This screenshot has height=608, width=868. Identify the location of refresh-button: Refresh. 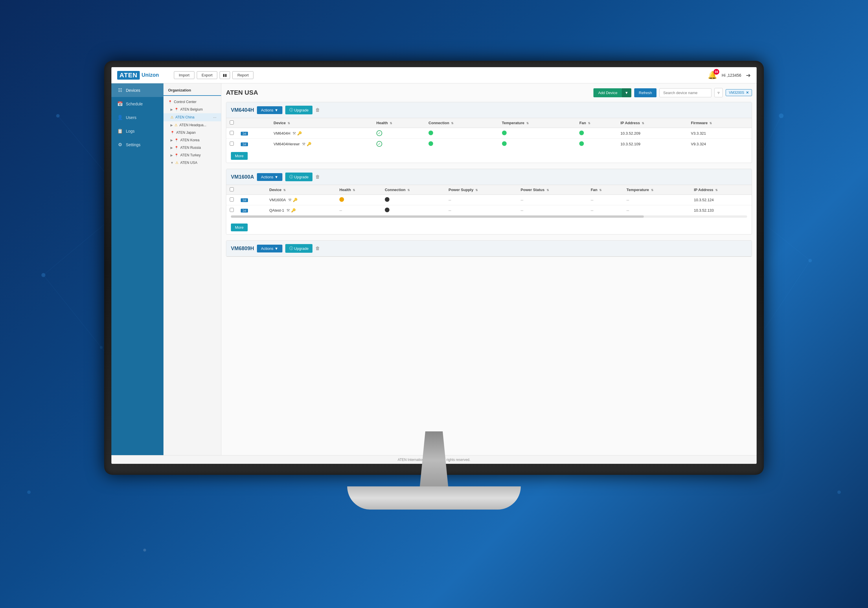
(646, 93).